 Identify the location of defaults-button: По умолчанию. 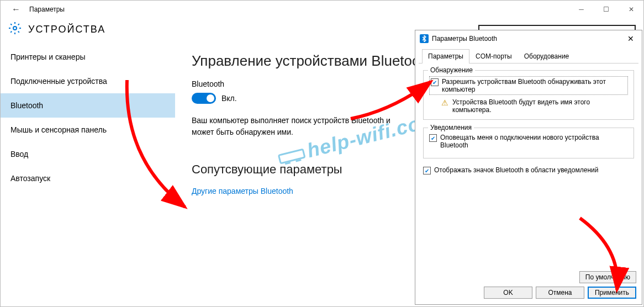
(608, 277).